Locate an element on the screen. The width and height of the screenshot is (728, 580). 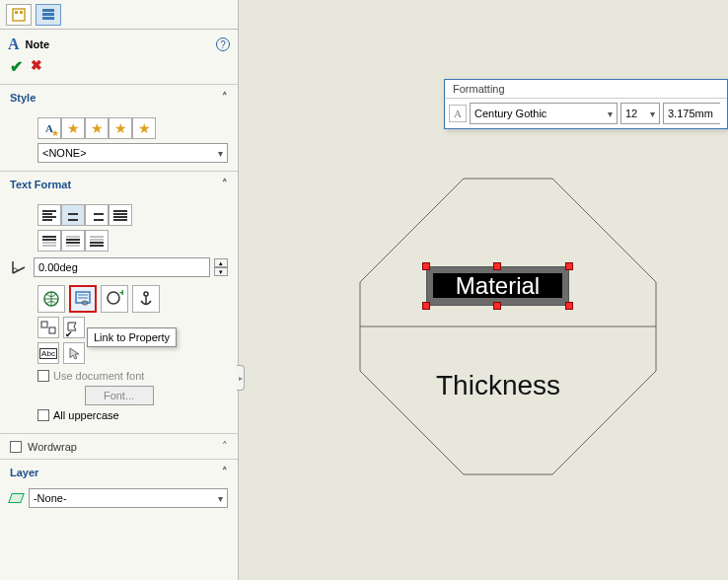
all-uppercase-checkbox is located at coordinates (43, 415).